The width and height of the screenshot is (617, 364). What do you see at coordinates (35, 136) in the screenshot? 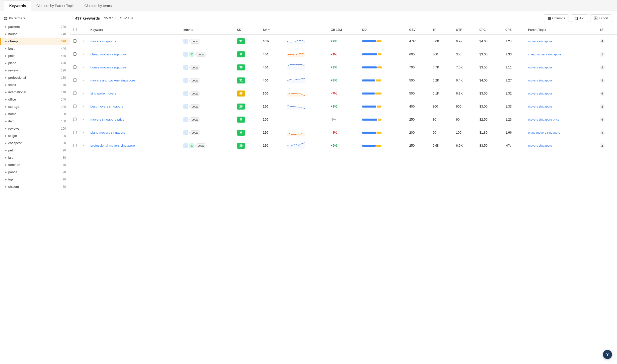
I see `sidebar-item-single: ▶ single 100` at bounding box center [35, 136].